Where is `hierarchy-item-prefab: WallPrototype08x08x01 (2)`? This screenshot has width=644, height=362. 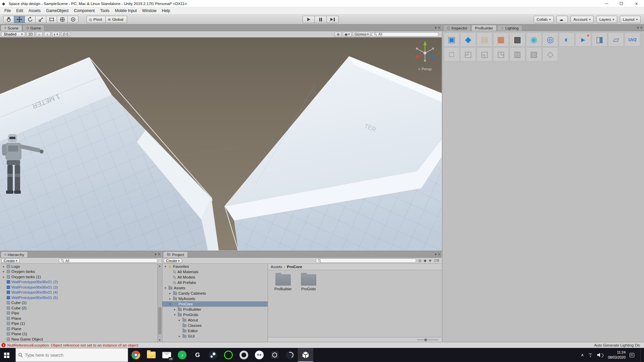 hierarchy-item-prefab: WallPrototype08x08x01 (2) is located at coordinates (78, 282).